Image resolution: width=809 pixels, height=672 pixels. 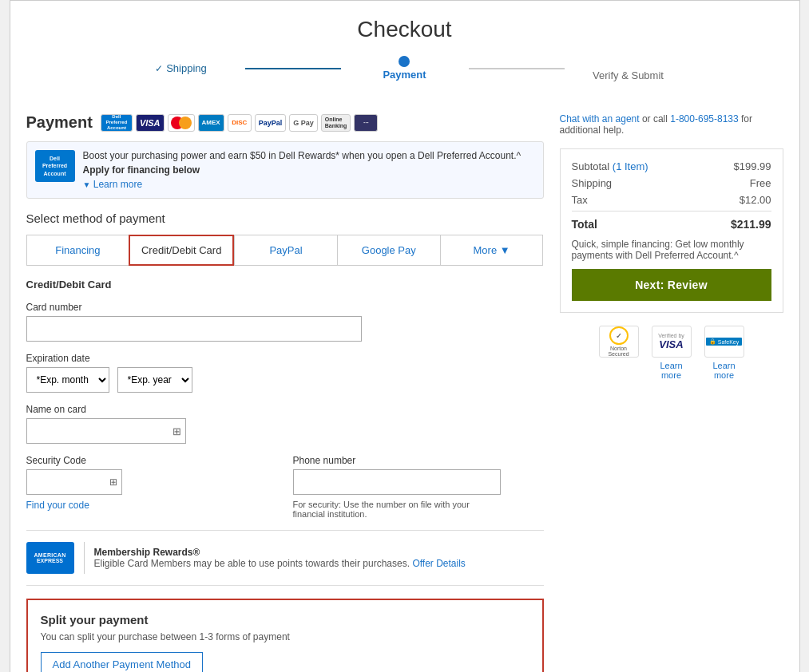 What do you see at coordinates (672, 166) in the screenshot?
I see `subtotal-row: Subtotal (1 Item) $199.99` at bounding box center [672, 166].